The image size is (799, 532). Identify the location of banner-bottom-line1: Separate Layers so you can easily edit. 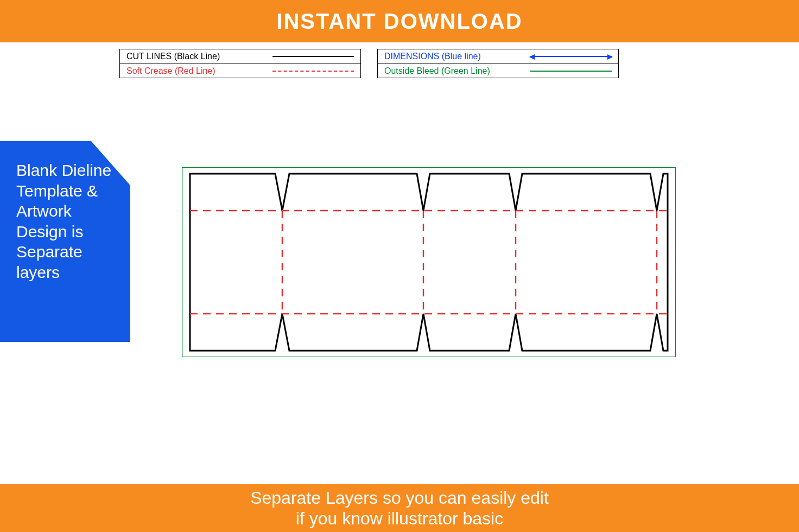
(400, 498).